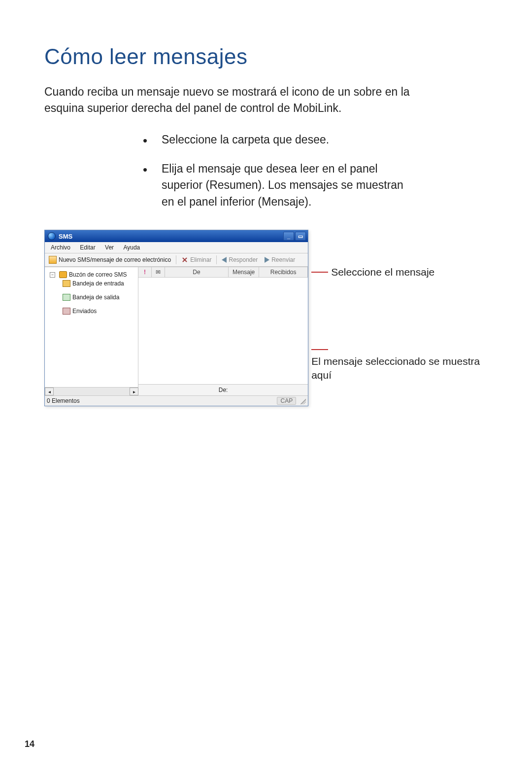 The height and width of the screenshot is (779, 532). What do you see at coordinates (92, 297) in the screenshot?
I see `tree-outbox: Bandeja de salida` at bounding box center [92, 297].